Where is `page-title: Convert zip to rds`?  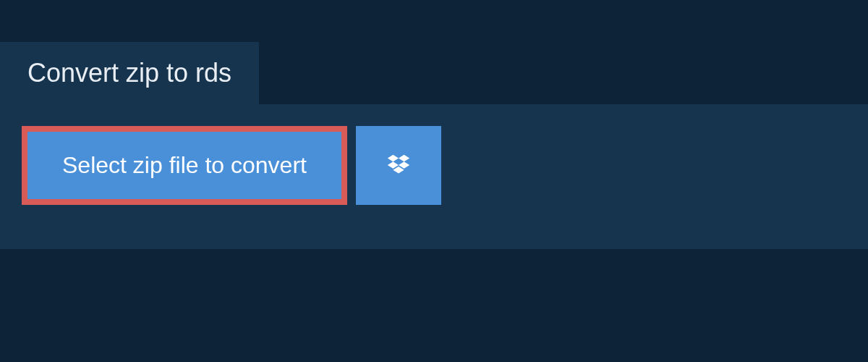
page-title: Convert zip to rds is located at coordinates (129, 72).